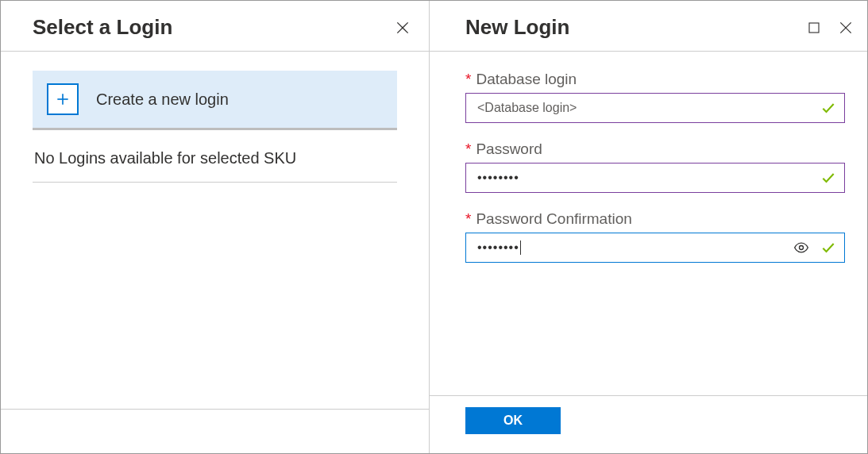 The height and width of the screenshot is (454, 868). Describe the element at coordinates (648, 424) in the screenshot. I see `new-login-footer: OK` at that location.